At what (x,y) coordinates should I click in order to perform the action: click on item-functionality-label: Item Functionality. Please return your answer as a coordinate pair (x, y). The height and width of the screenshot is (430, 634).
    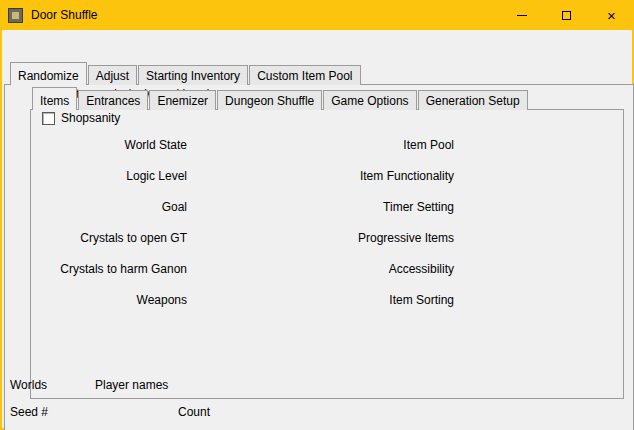
    Looking at the image, I should click on (393, 176).